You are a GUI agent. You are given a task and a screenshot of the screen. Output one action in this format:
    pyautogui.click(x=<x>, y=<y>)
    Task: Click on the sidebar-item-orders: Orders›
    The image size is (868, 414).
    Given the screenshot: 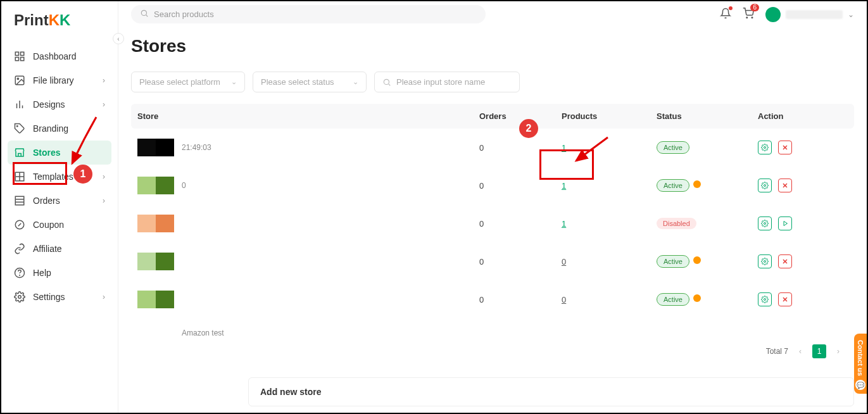 What is the action you would take?
    pyautogui.click(x=60, y=201)
    